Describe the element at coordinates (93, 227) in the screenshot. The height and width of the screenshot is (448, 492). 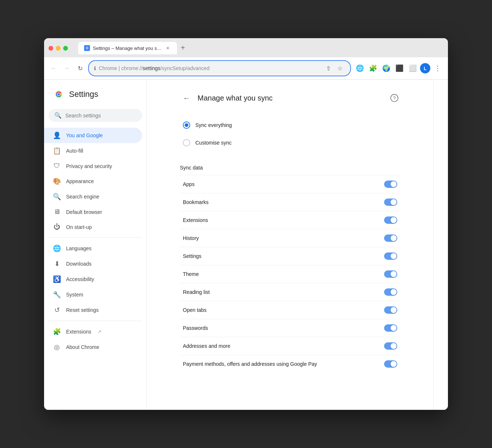
I see `sidebar-item-on-startup: ⏻ On start-up` at that location.